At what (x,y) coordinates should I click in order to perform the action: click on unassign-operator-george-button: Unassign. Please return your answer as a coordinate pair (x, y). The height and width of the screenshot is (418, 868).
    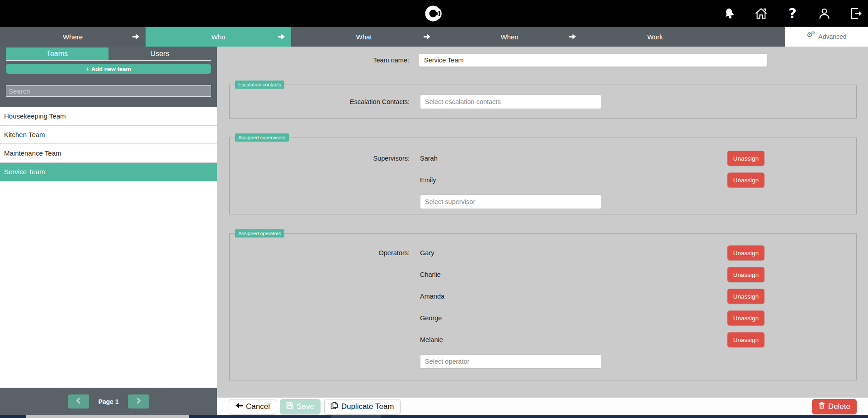
    Looking at the image, I should click on (746, 318).